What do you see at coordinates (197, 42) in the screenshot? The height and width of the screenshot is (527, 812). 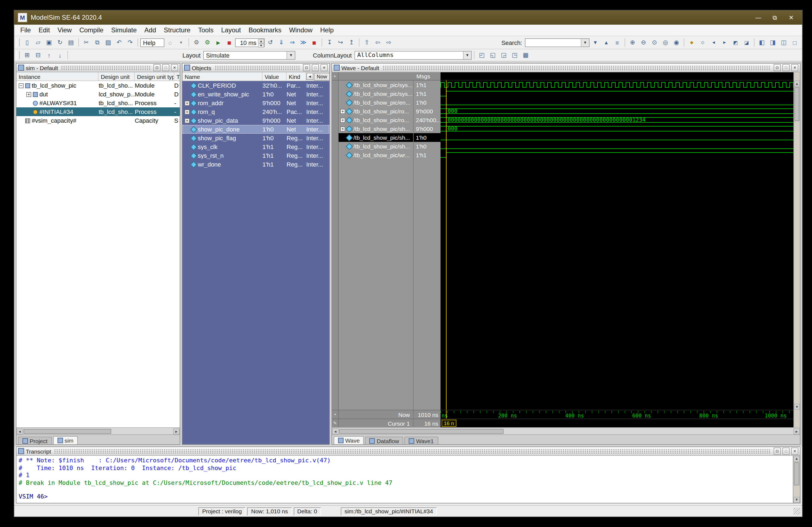 I see `compile-icon: ⚙` at bounding box center [197, 42].